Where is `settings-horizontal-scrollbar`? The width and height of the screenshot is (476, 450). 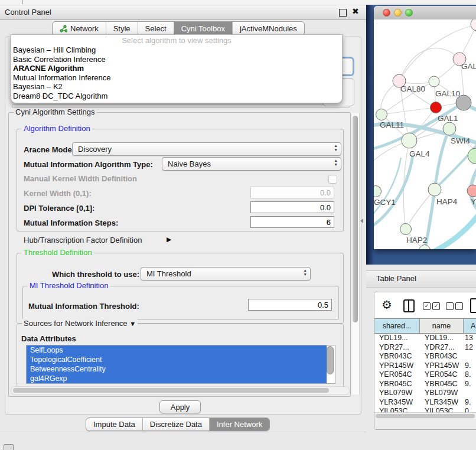
settings-horizontal-scrollbar is located at coordinates (180, 391).